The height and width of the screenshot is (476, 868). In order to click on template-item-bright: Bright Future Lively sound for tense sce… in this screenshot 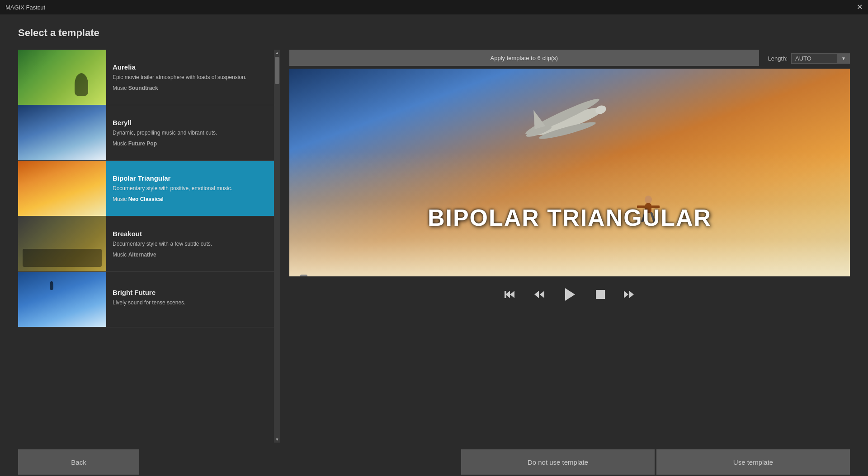, I will do `click(149, 300)`.